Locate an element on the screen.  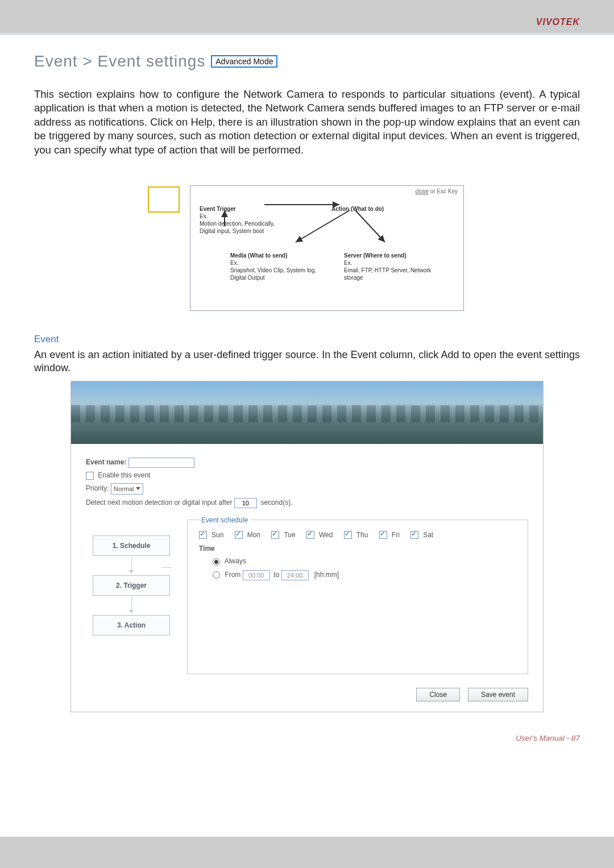
step-h-connector is located at coordinates (167, 567).